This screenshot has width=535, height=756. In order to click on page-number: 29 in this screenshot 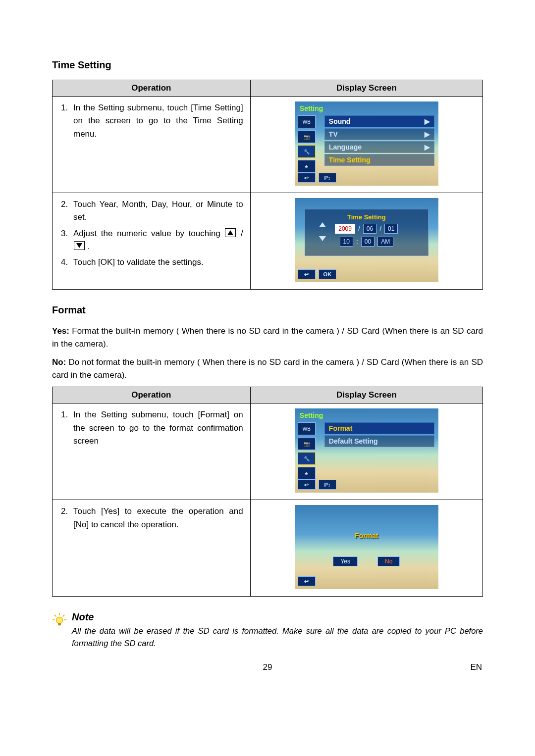, I will do `click(268, 667)`.